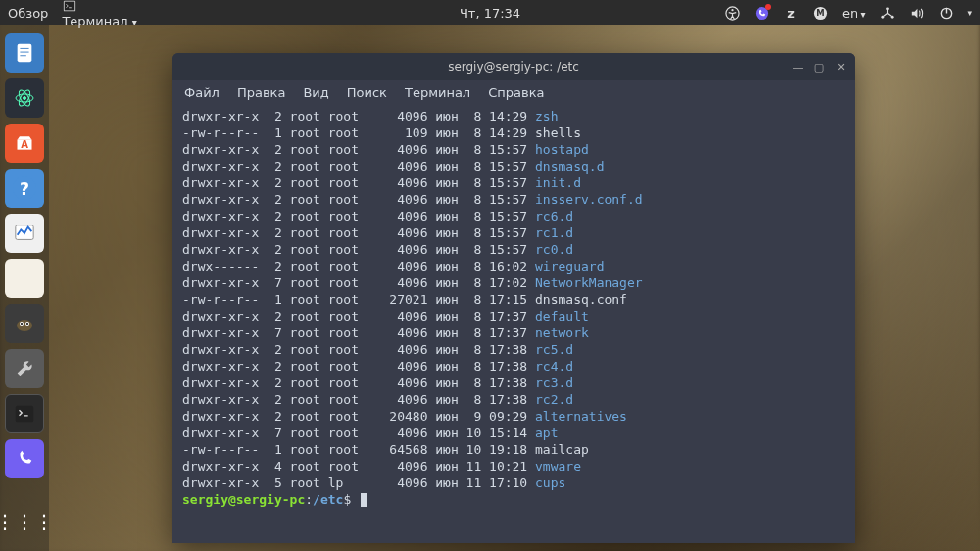 The height and width of the screenshot is (551, 980). I want to click on dock-app-notes, so click(24, 53).